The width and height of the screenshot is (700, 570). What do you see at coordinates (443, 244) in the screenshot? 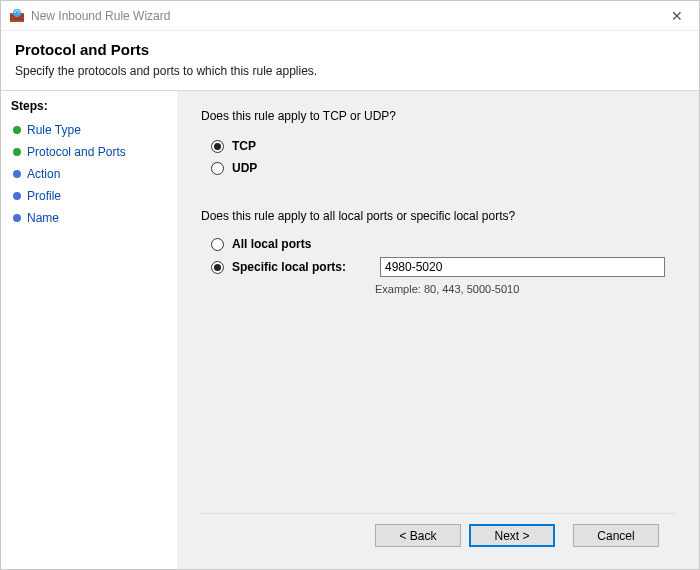
I see `radio-all-local-ports: All local ports` at bounding box center [443, 244].